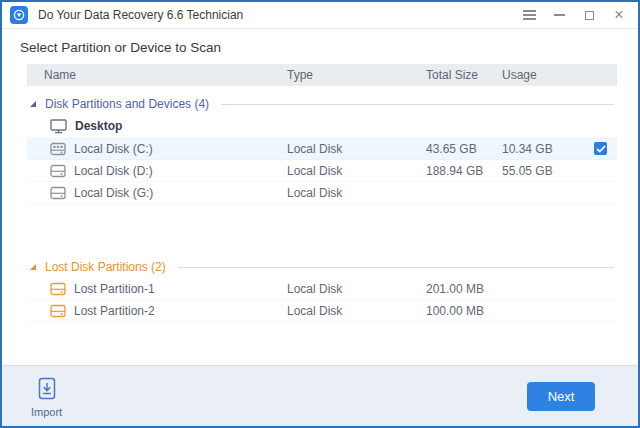 This screenshot has width=640, height=428. Describe the element at coordinates (106, 267) in the screenshot. I see `section-label: Lost Disk Partitions (2)` at that location.